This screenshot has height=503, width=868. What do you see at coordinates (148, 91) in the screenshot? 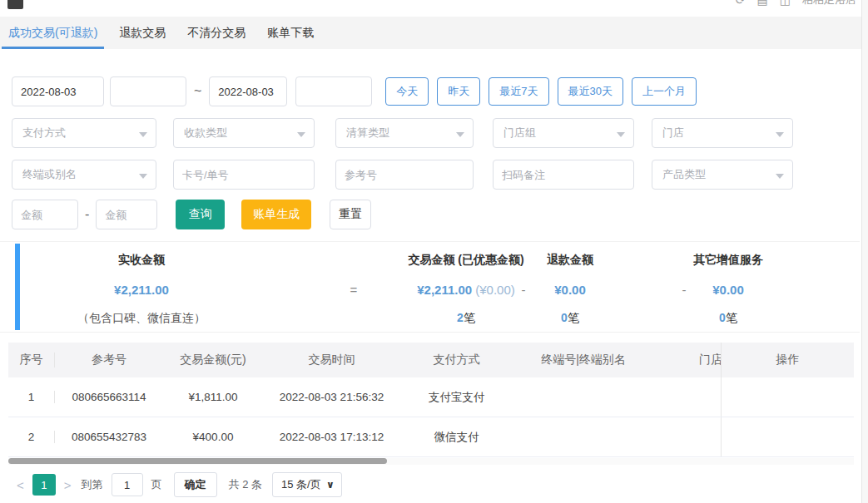
I see `start-time-input` at bounding box center [148, 91].